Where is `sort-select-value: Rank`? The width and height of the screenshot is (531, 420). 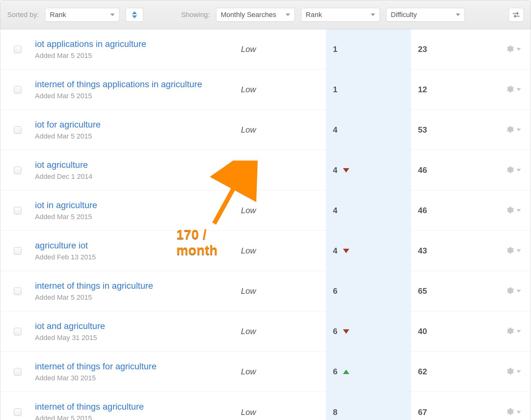 sort-select-value: Rank is located at coordinates (58, 15).